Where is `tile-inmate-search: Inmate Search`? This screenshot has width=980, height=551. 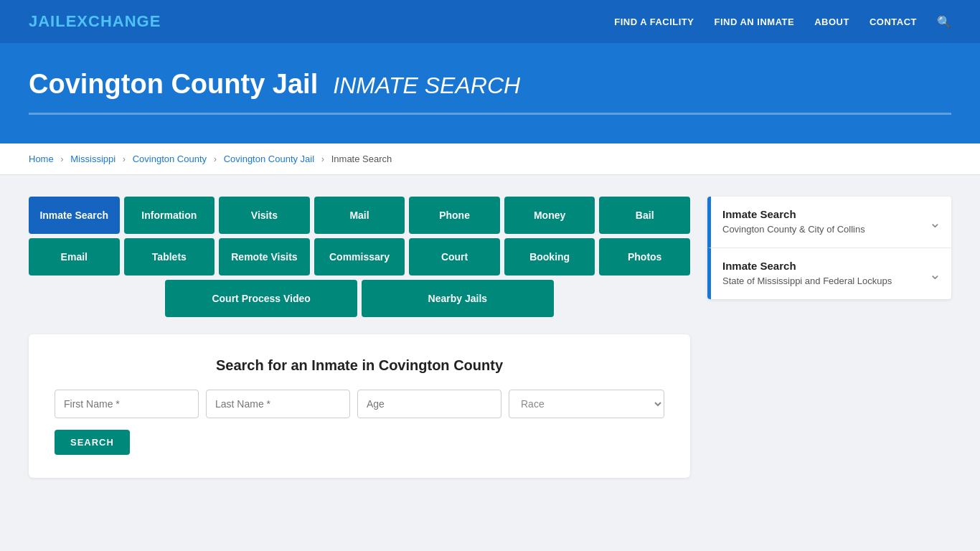
tile-inmate-search: Inmate Search is located at coordinates (75, 215).